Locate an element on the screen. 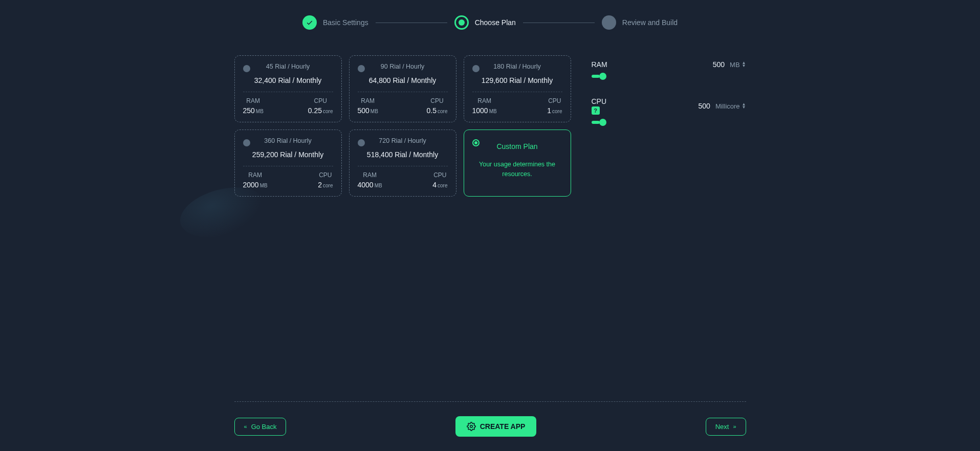 The height and width of the screenshot is (451, 980). wizard-stepper: Basic Settings Choose Plan Review and Bu… is located at coordinates (490, 23).